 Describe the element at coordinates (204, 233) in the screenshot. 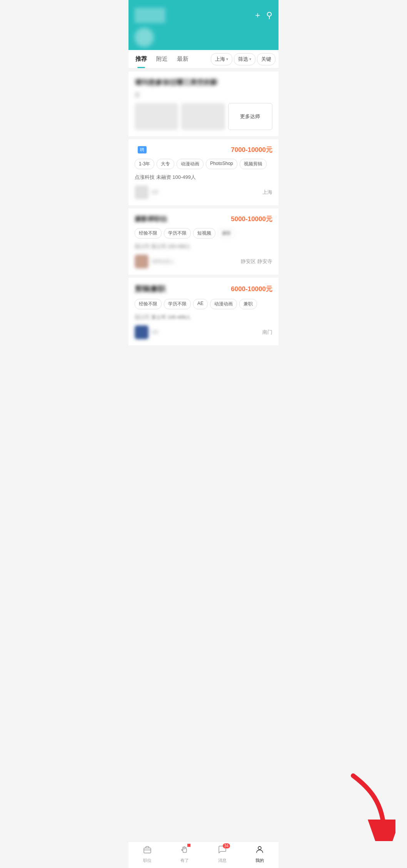

I see `job-tags-2: 经验不限 学历不限 短视频 摄影` at that location.